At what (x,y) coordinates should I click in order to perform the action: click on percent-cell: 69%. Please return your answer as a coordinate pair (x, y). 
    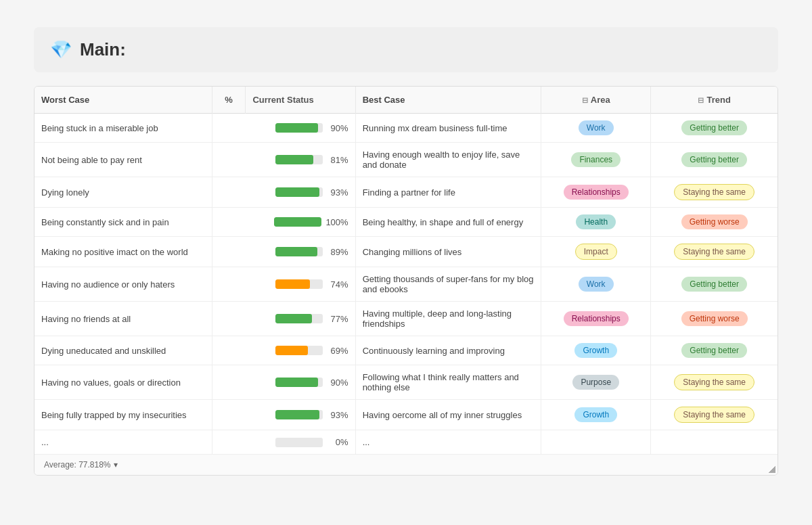
    Looking at the image, I should click on (284, 350).